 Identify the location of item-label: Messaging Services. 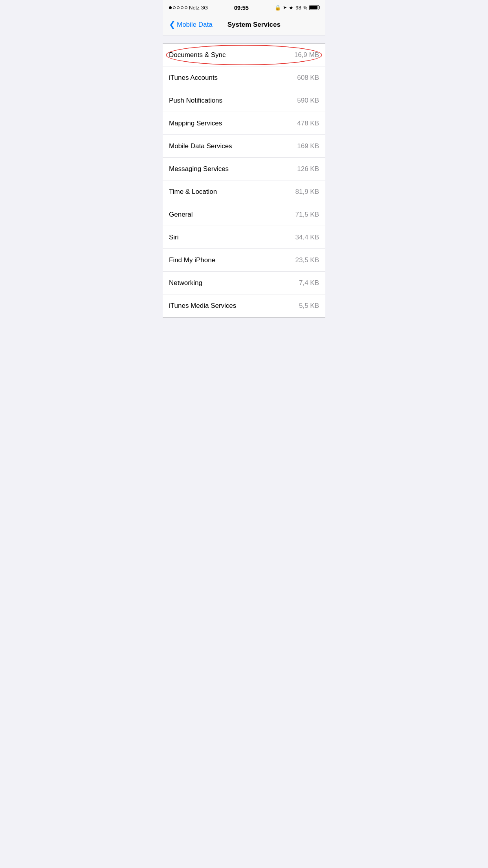
(199, 169).